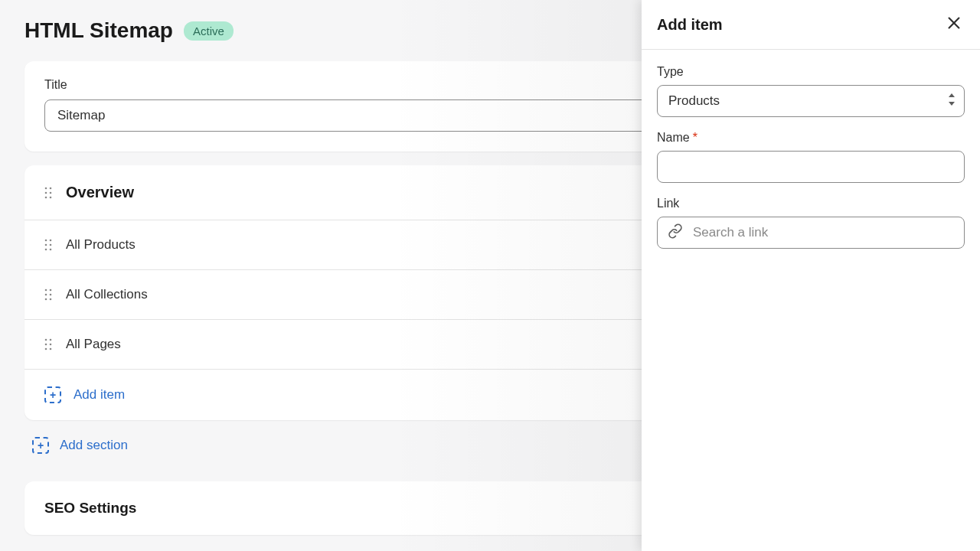 Image resolution: width=980 pixels, height=551 pixels. What do you see at coordinates (690, 24) in the screenshot?
I see `panel-title: Add item` at bounding box center [690, 24].